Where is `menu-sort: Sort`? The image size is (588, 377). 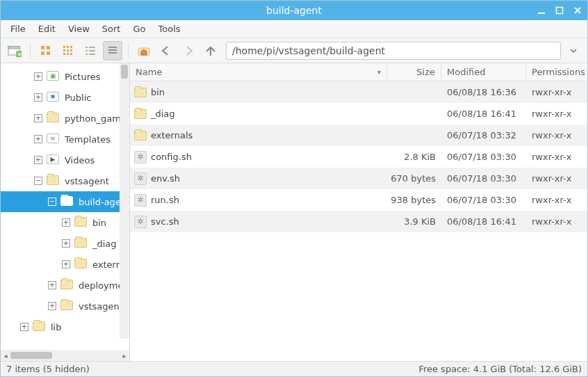
menu-sort: Sort is located at coordinates (111, 29).